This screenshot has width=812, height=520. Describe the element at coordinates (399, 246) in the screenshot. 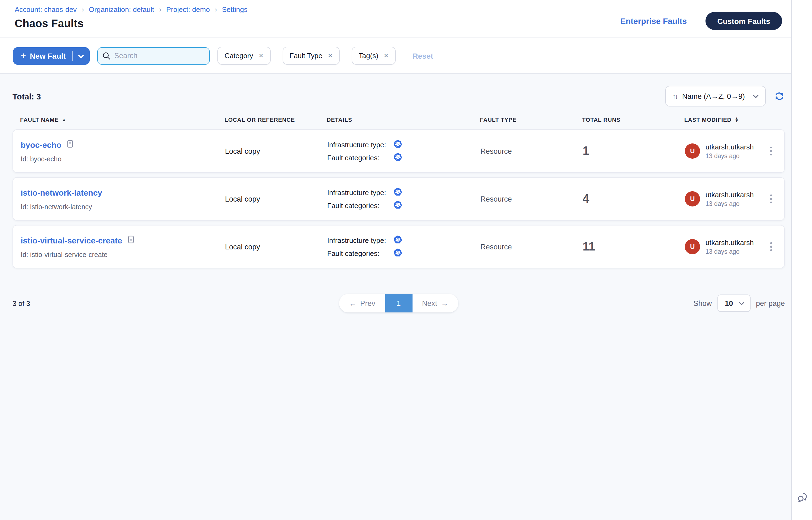

I see `table-row: istio-virtual-service-create Id` at that location.